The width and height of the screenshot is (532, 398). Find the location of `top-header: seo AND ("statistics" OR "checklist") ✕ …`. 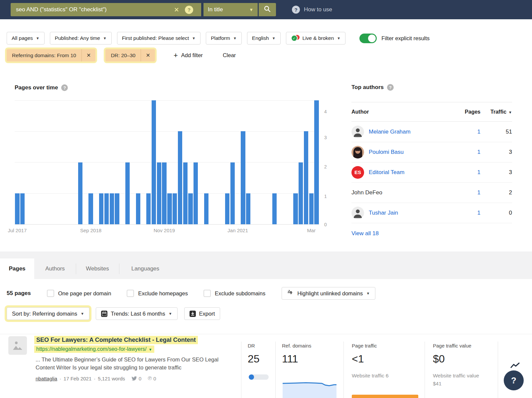

top-header: seo AND ("statistics" OR "checklist") ✕ … is located at coordinates (266, 10).